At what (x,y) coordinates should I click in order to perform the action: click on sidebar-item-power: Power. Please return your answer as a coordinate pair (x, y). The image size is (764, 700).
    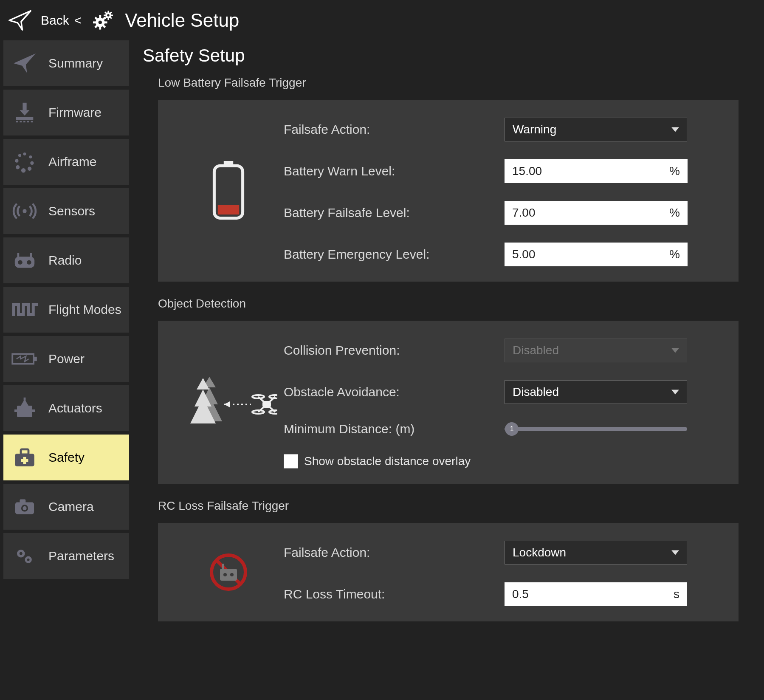
    Looking at the image, I should click on (66, 359).